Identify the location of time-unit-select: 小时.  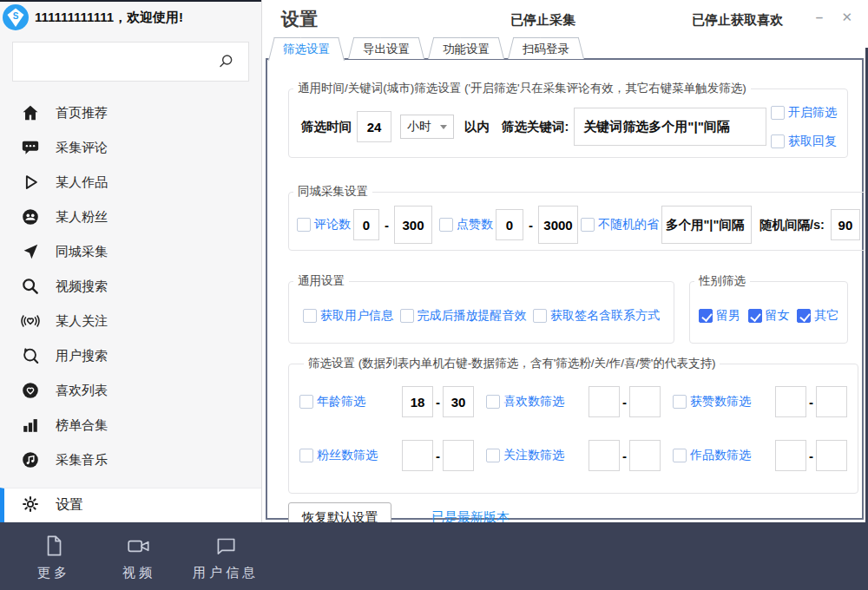
(427, 127).